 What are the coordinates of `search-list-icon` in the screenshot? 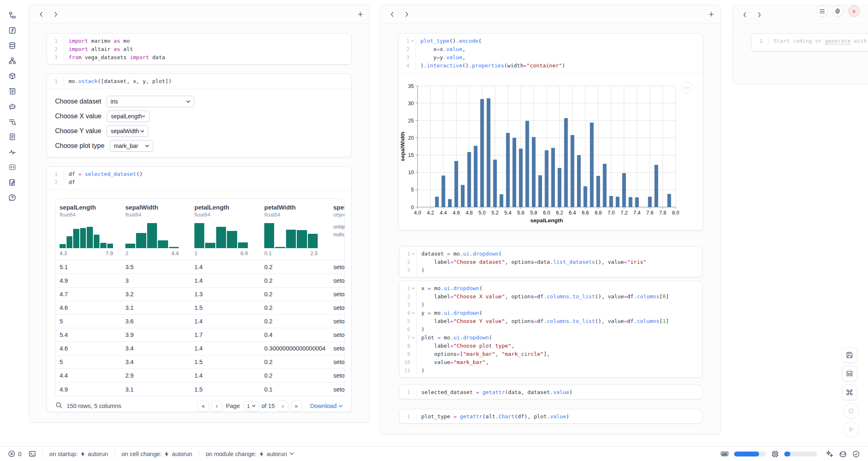 It's located at (12, 122).